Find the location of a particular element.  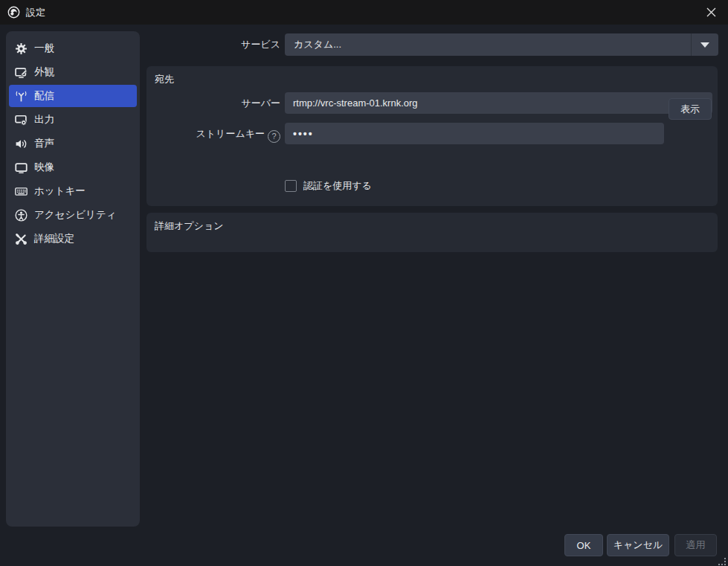

sidebar-item-label: 配信 is located at coordinates (45, 96).